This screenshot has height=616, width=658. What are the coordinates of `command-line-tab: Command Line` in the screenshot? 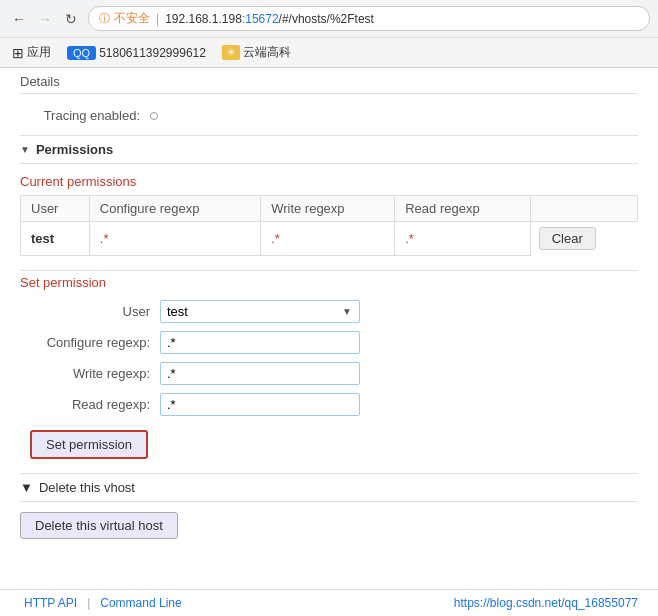 It's located at (140, 603).